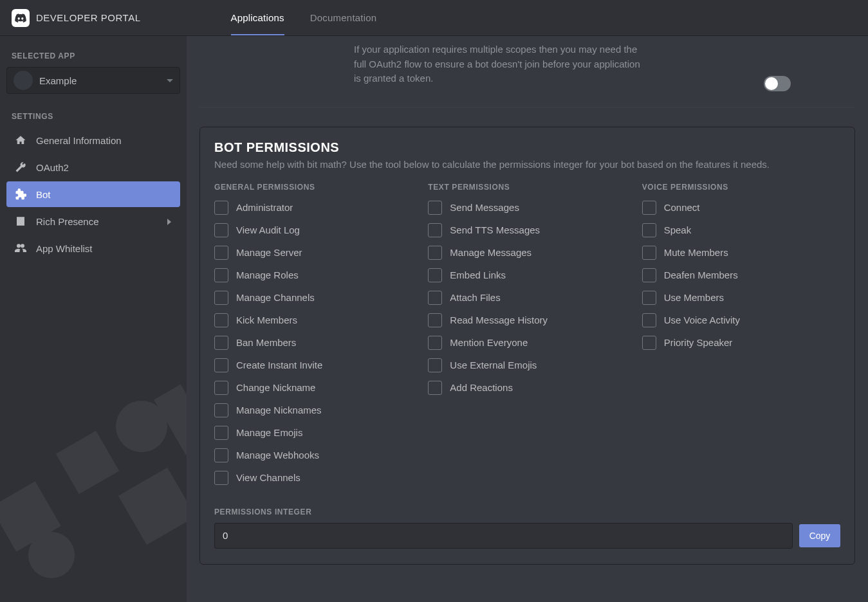 This screenshot has width=868, height=602. What do you see at coordinates (275, 387) in the screenshot?
I see `permission-label: Change Nickname` at bounding box center [275, 387].